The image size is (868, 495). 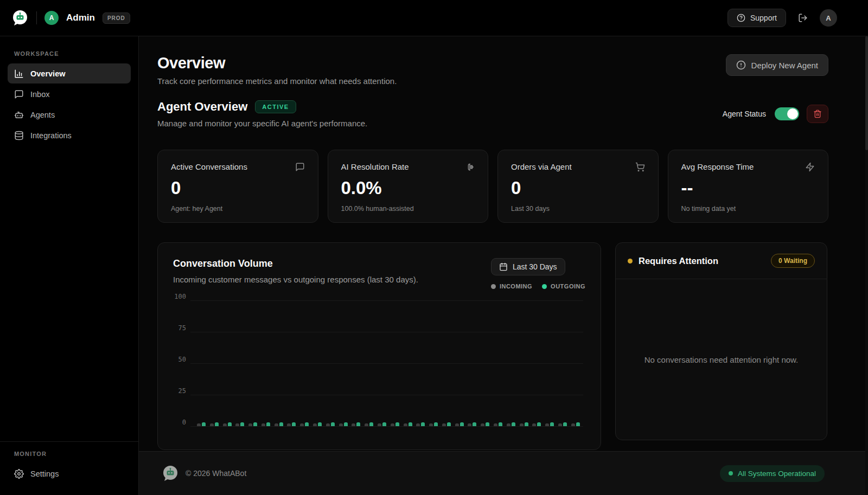 I want to click on sidebar-section-label: WORKSPACE, so click(x=69, y=54).